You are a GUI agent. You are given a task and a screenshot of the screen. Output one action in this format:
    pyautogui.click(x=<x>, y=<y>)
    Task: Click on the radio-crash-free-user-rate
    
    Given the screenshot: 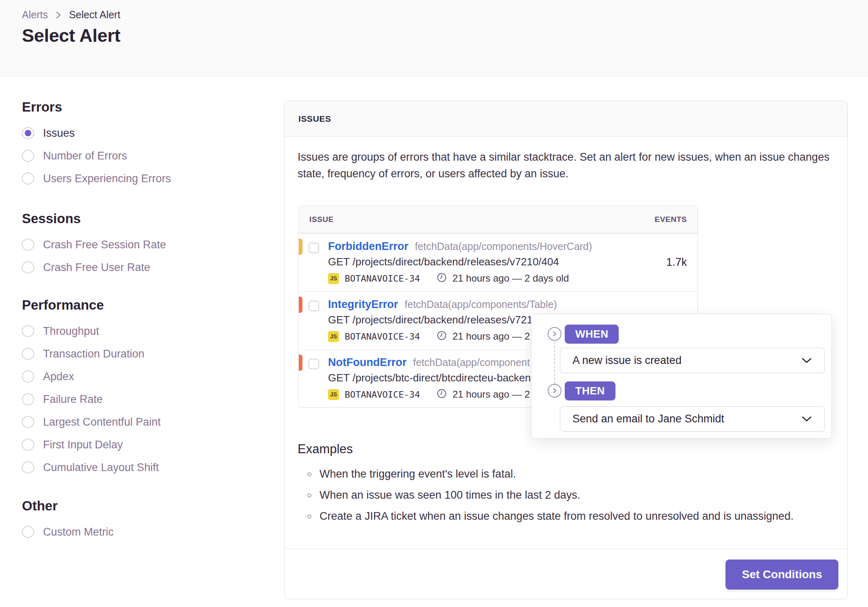 What is the action you would take?
    pyautogui.click(x=28, y=267)
    